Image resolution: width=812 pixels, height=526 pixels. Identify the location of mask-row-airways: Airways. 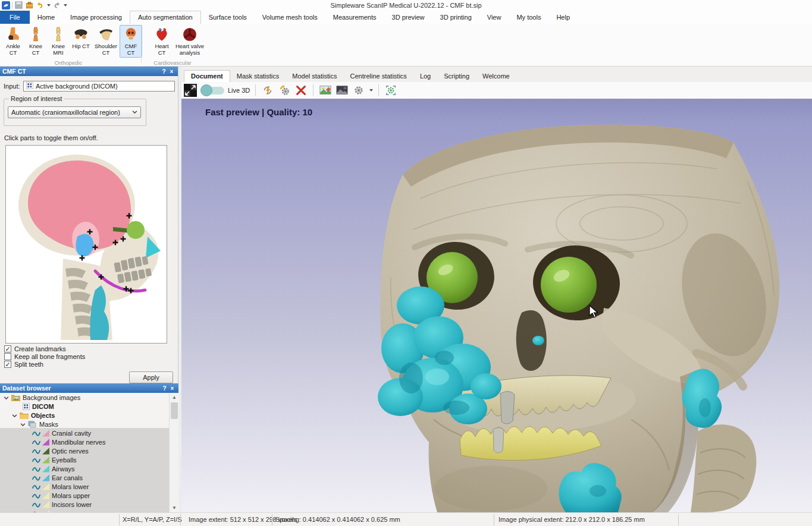
(89, 468).